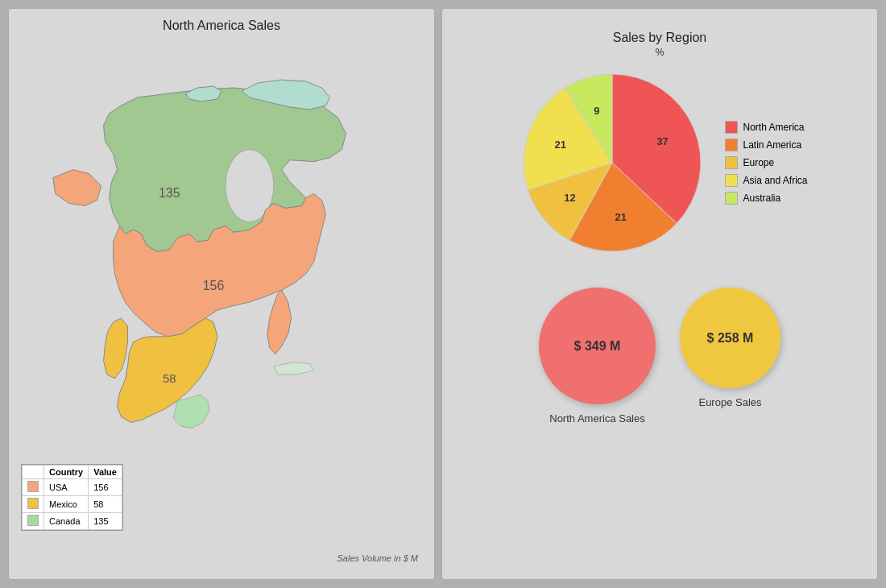 This screenshot has width=886, height=588. What do you see at coordinates (378, 558) in the screenshot?
I see `map-subtitle: Sales Volume in $ M` at bounding box center [378, 558].